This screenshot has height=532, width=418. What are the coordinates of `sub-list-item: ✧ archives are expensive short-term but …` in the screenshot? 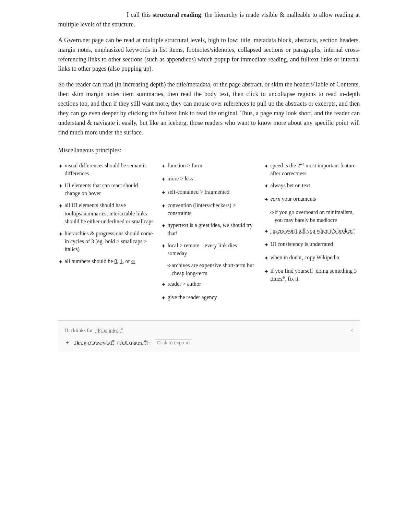 It's located at (212, 269).